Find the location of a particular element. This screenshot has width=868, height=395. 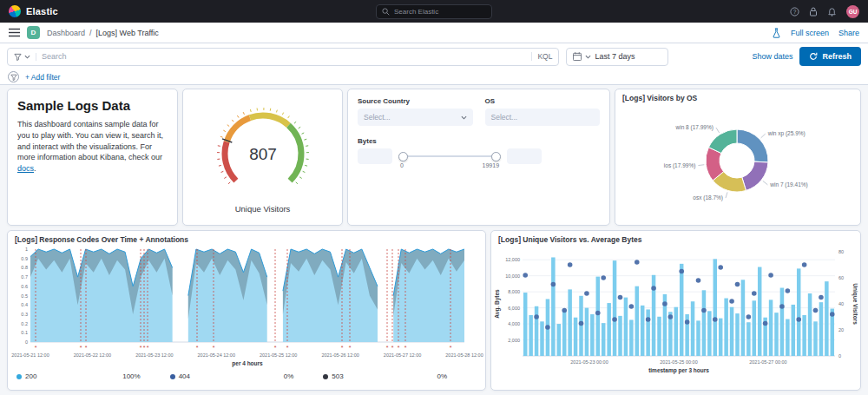

legend-label: 200 is located at coordinates (31, 377).